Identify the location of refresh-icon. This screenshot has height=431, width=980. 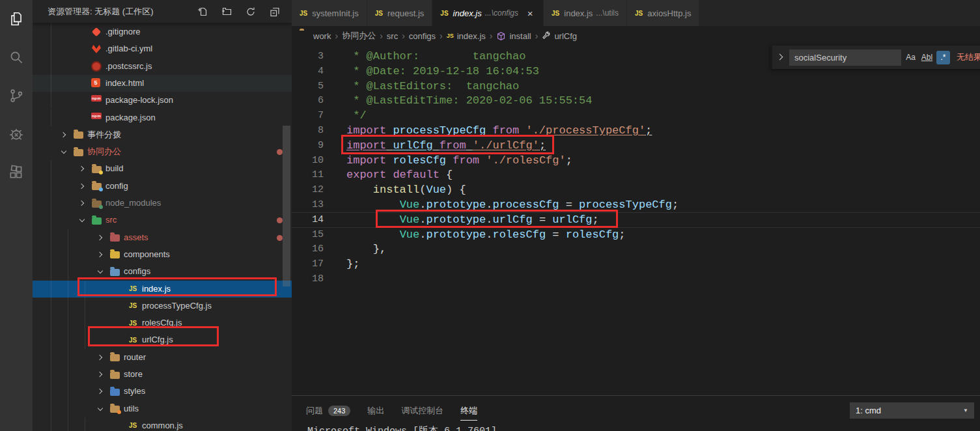
(251, 12).